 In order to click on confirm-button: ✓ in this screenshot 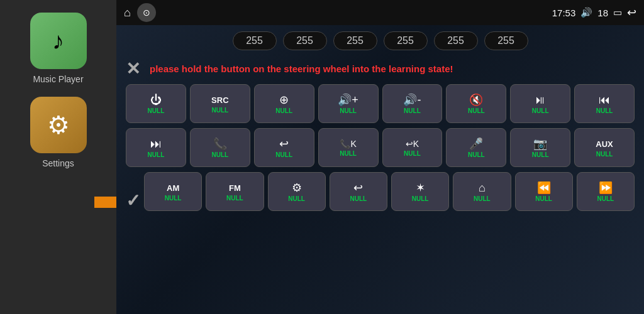, I will do `click(133, 201)`.